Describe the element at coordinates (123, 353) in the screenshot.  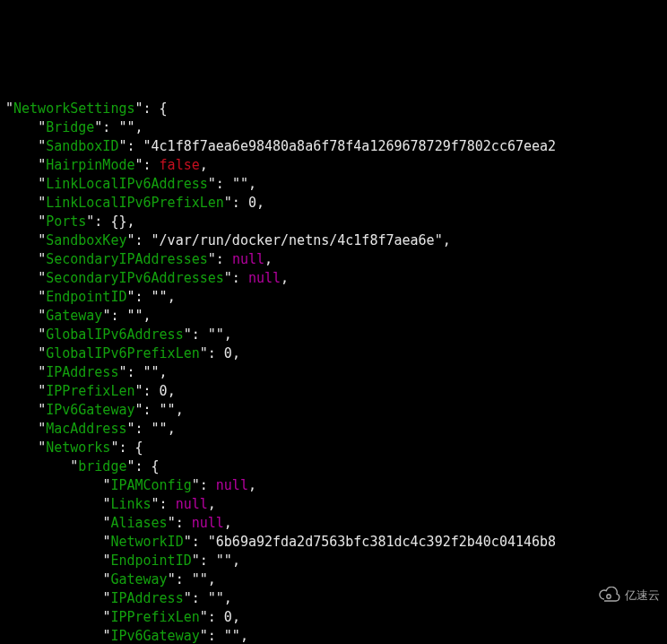
I see `key-GlobalIPv6PrefixLen: GlobalIPv6PrefixLen` at that location.